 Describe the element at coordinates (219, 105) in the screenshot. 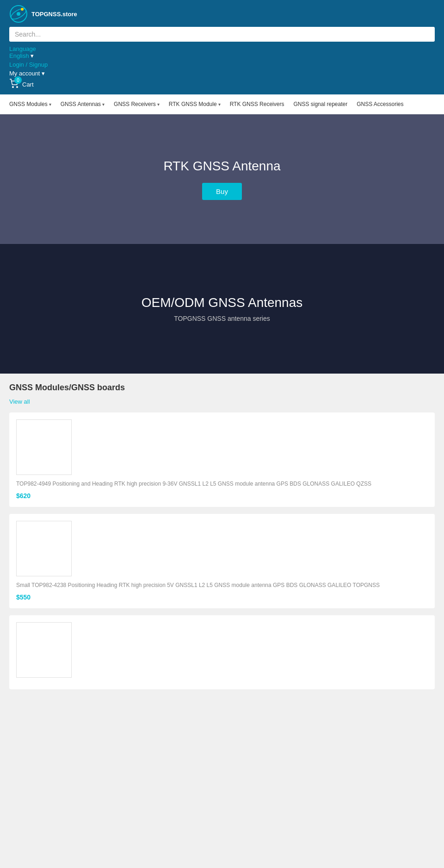

I see `nav-chevron-rtk-gnss-module: ▾` at that location.